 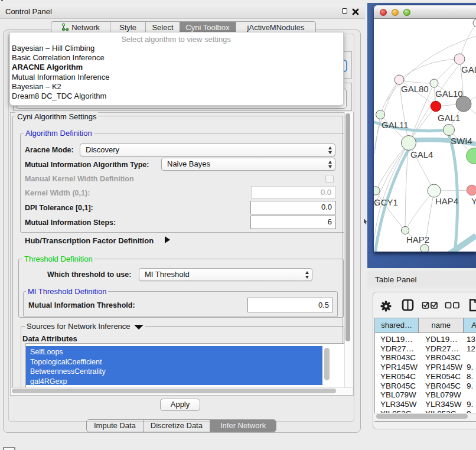 I want to click on svg-text: GAL11, so click(x=395, y=125).